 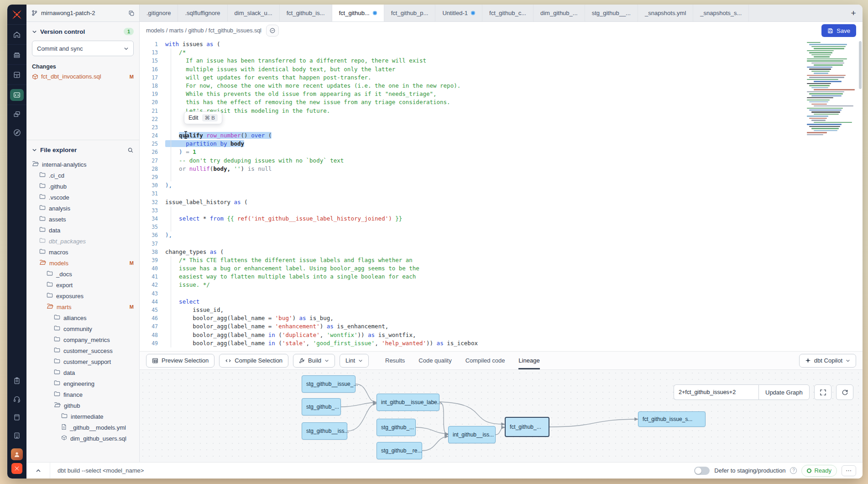 What do you see at coordinates (486, 361) in the screenshot?
I see `tab-compiled-code: Compiled code` at bounding box center [486, 361].